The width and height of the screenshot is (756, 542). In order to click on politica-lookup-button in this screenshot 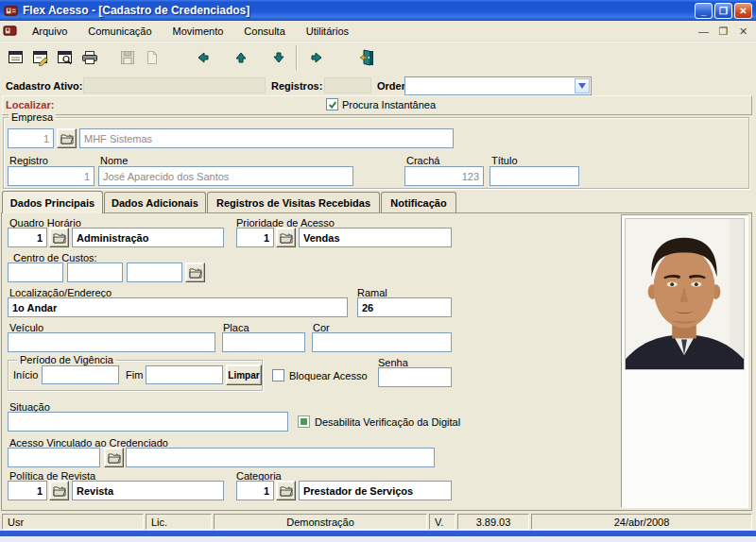, I will do `click(59, 491)`.